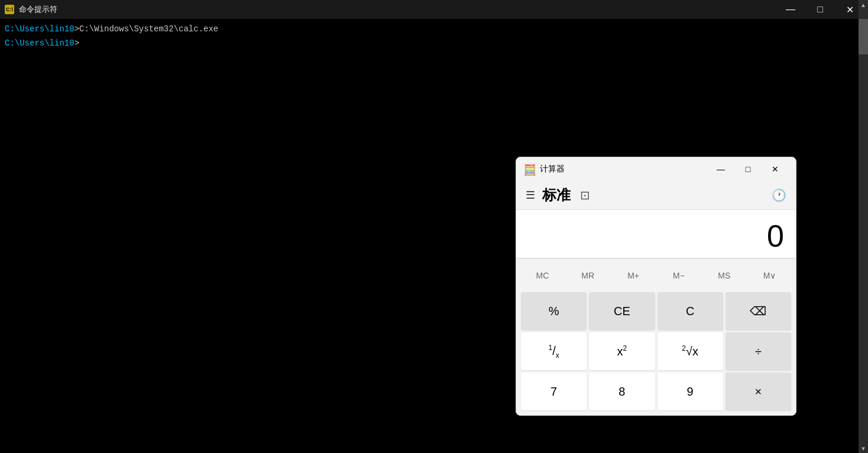 The image size is (868, 453). I want to click on scroll-up-arrow: ▲, so click(863, 5).